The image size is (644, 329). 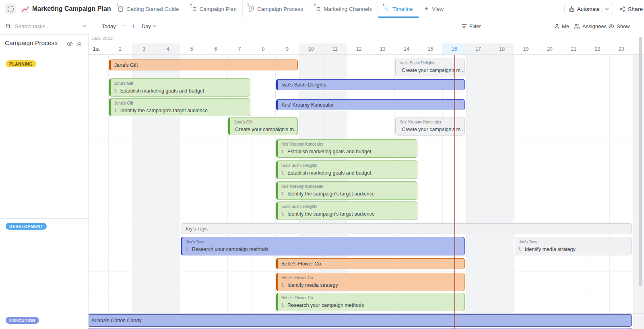 I want to click on day-header-cell: 17, so click(x=478, y=49).